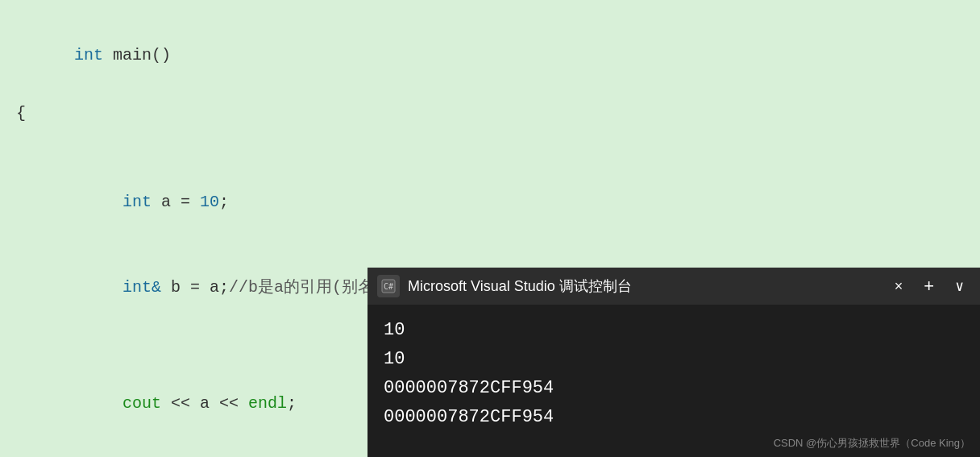  Describe the element at coordinates (928, 286) in the screenshot. I see `debug-plus-button: +` at that location.